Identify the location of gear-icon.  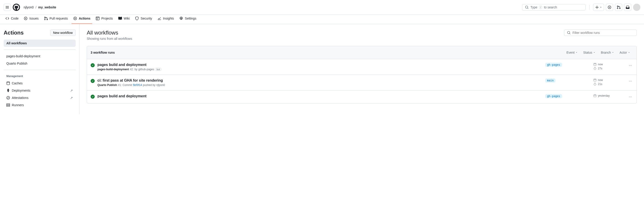
(181, 19).